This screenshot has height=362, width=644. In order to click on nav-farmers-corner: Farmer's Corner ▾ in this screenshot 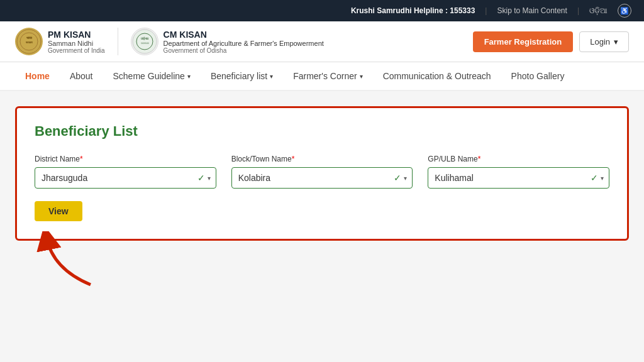, I will do `click(328, 76)`.